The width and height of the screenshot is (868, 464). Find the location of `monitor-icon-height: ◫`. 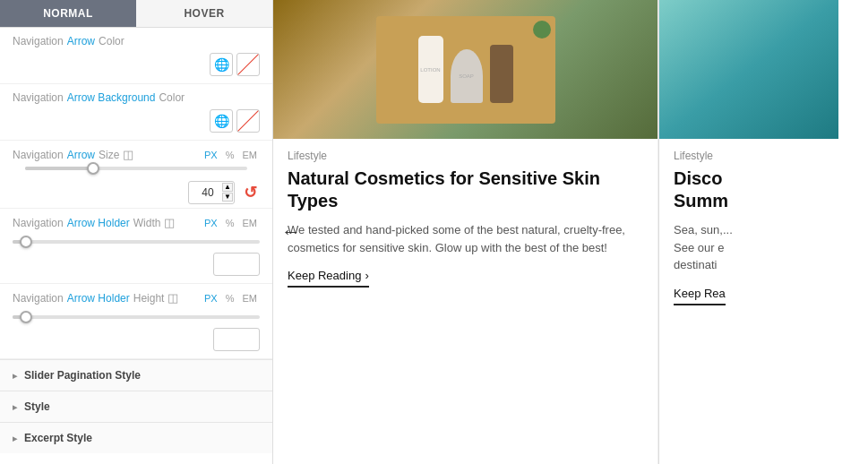

monitor-icon-height: ◫ is located at coordinates (173, 297).